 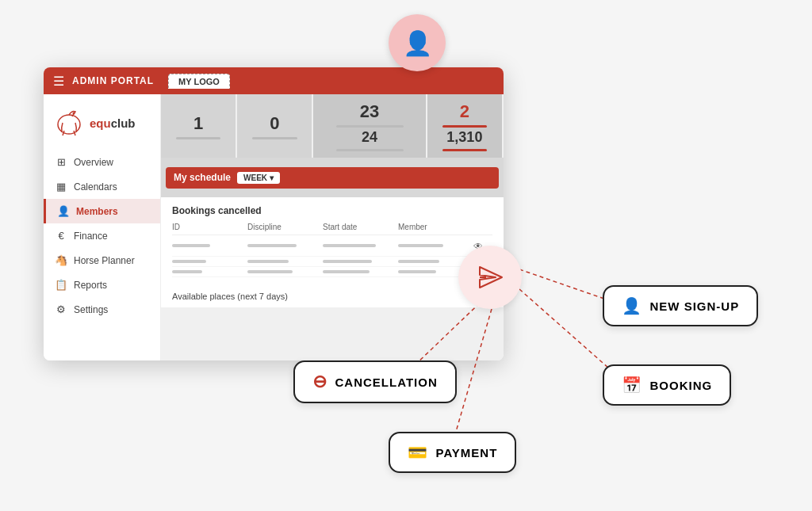 What do you see at coordinates (332, 296) in the screenshot?
I see `available-places-label: Available places (next 7 days)` at bounding box center [332, 296].